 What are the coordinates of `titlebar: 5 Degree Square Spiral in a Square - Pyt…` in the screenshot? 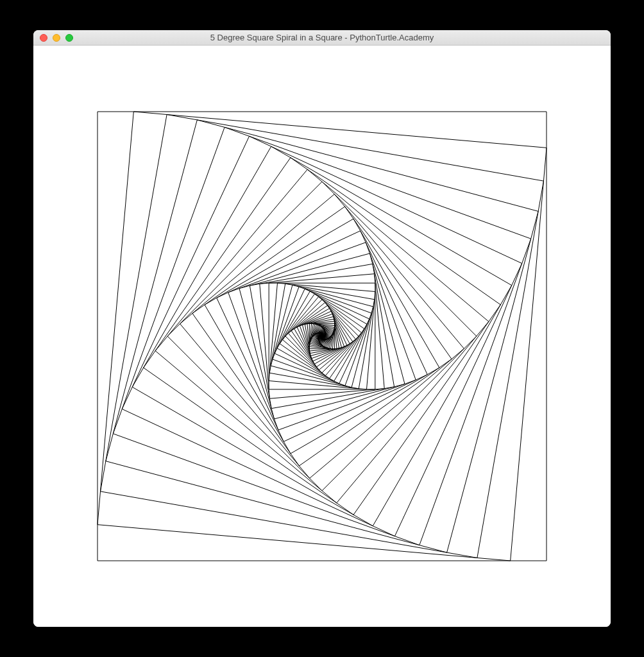 It's located at (322, 38).